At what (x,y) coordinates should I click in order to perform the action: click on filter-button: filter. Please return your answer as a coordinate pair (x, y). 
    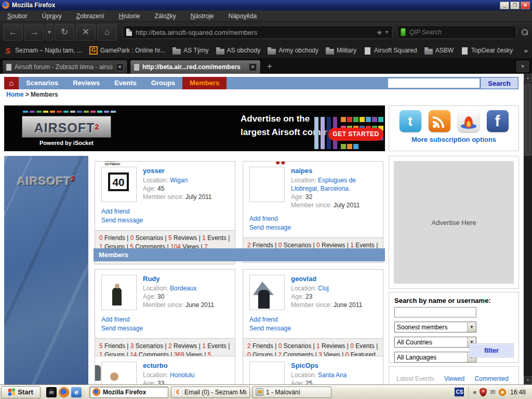
    Looking at the image, I should click on (491, 350).